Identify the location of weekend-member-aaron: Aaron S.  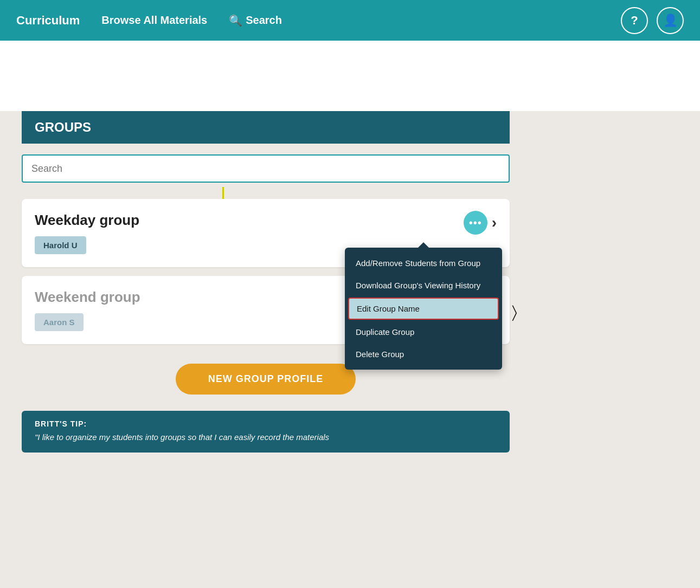
(59, 322).